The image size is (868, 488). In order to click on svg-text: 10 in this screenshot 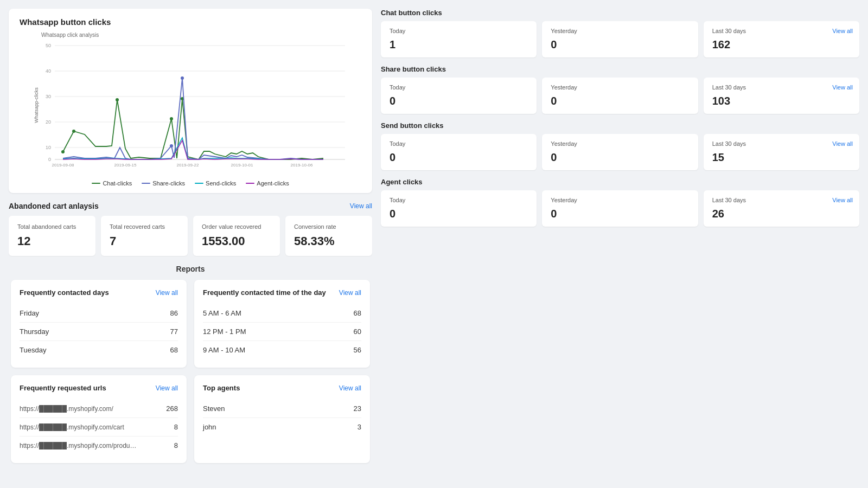, I will do `click(48, 147)`.